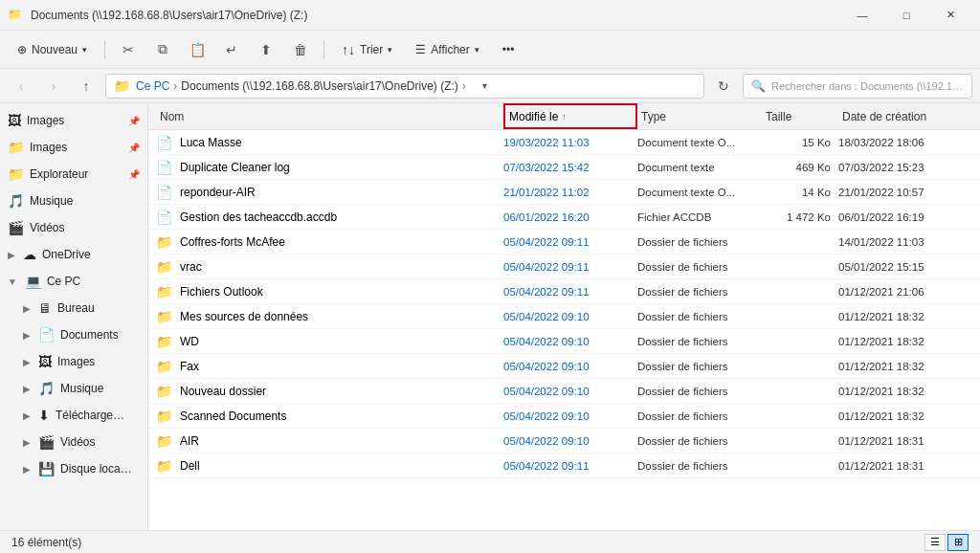 The height and width of the screenshot is (553, 980). I want to click on sidebar-item-documents: ▶ 📄 Documents, so click(74, 335).